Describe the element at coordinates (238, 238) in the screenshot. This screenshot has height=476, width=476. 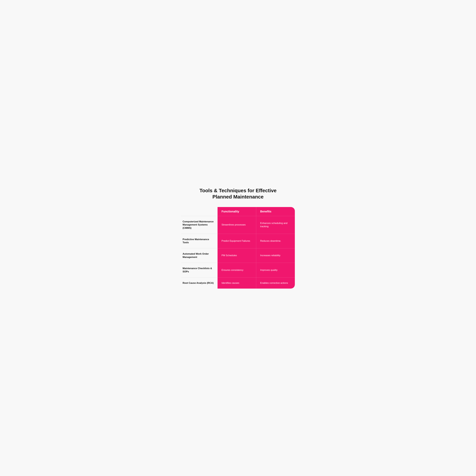
I see `page-container: Tools & Techniques for Effective Planned…` at that location.